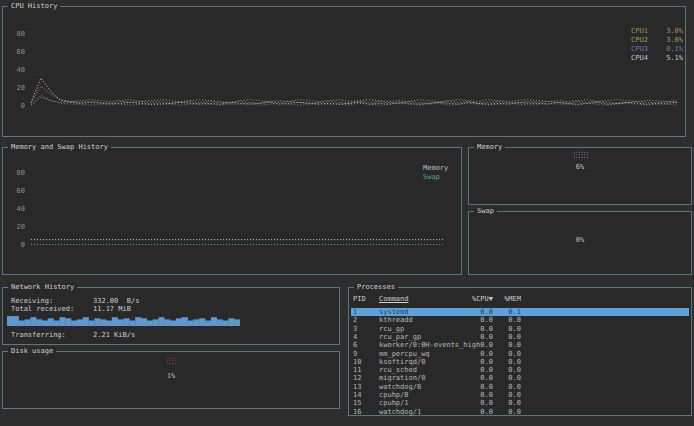  Describe the element at coordinates (171, 380) in the screenshot. I see `disk-usage-panel: Disk usage 1%` at that location.